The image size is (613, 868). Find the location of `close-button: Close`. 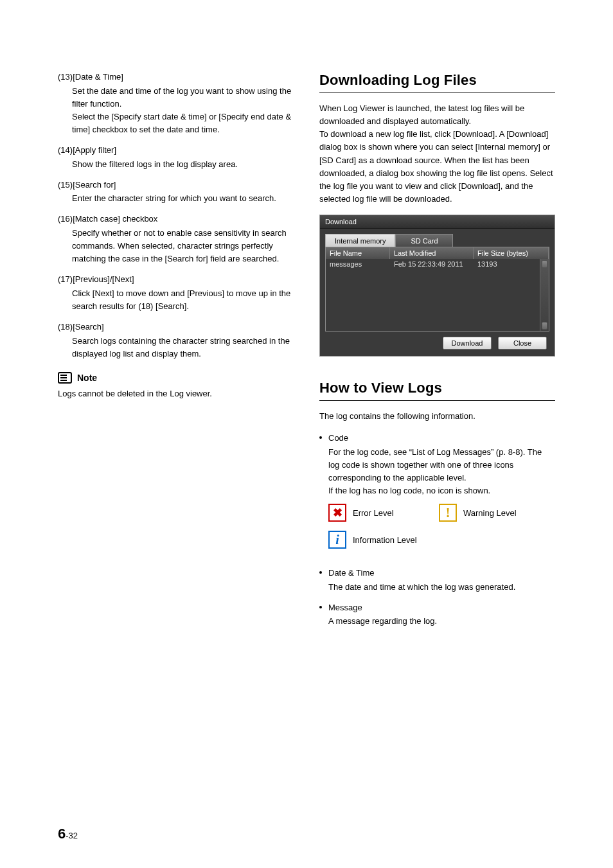

close-button: Close is located at coordinates (522, 343).